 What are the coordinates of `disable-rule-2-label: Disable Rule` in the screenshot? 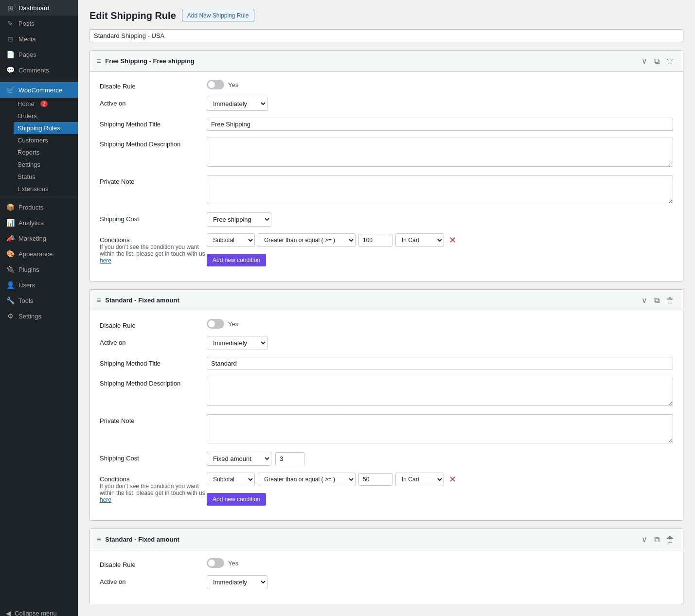 It's located at (153, 324).